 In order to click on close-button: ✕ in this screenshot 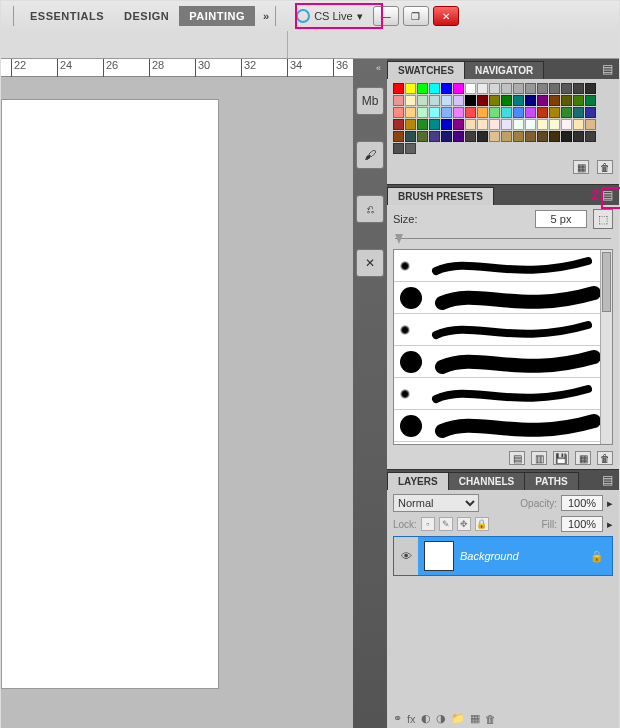, I will do `click(446, 16)`.